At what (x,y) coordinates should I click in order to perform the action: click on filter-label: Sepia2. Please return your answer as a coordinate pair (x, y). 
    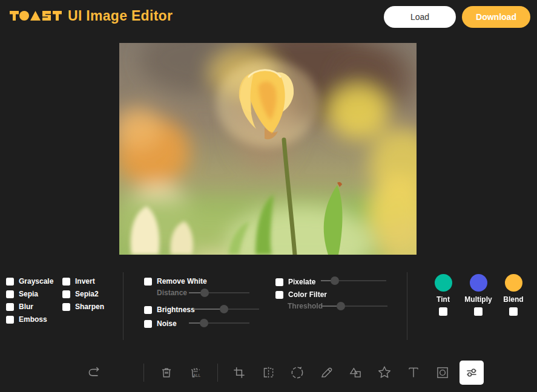
    Looking at the image, I should click on (87, 294).